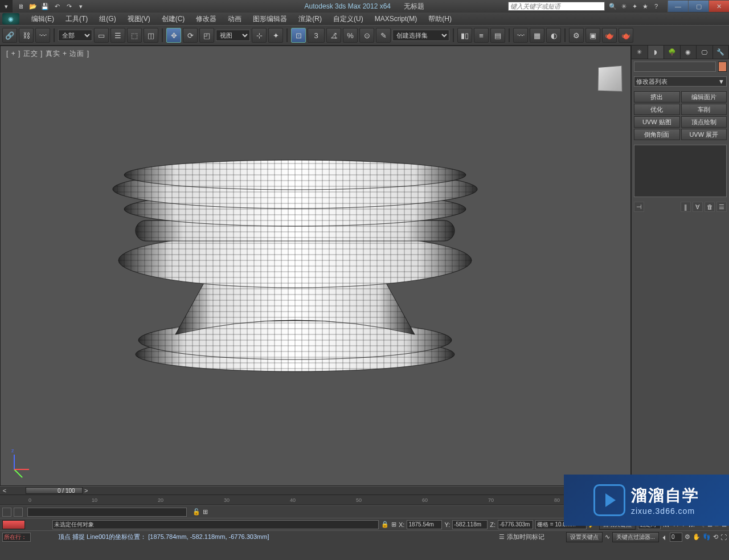  Describe the element at coordinates (680, 171) in the screenshot. I see `modifier-stack` at that location.